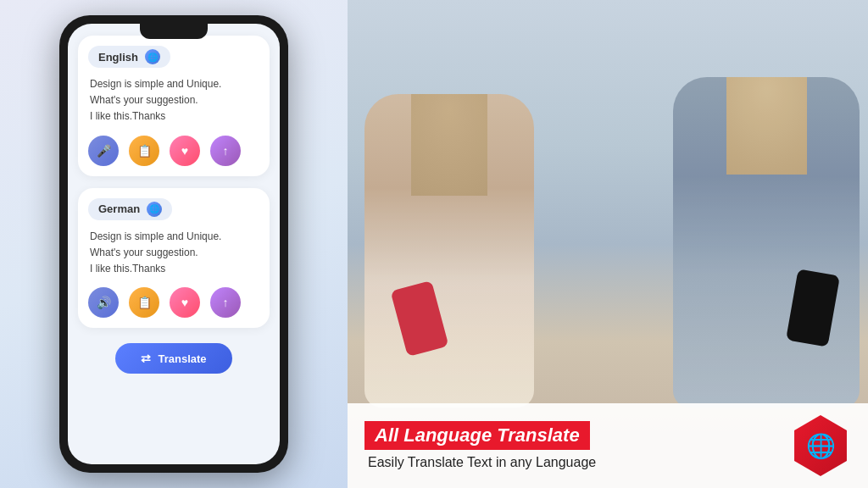  I want to click on target-line1: Design is simple and Unique., so click(156, 236).